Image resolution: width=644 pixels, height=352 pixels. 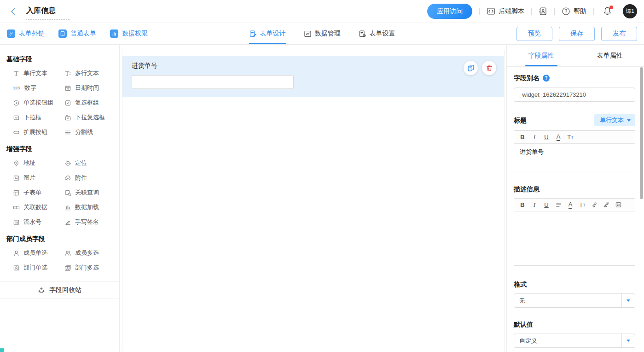 What do you see at coordinates (66, 260) in the screenshot?
I see `palette-grid-members: 成员单选 成员多选 部门单选 部门多选` at bounding box center [66, 260].